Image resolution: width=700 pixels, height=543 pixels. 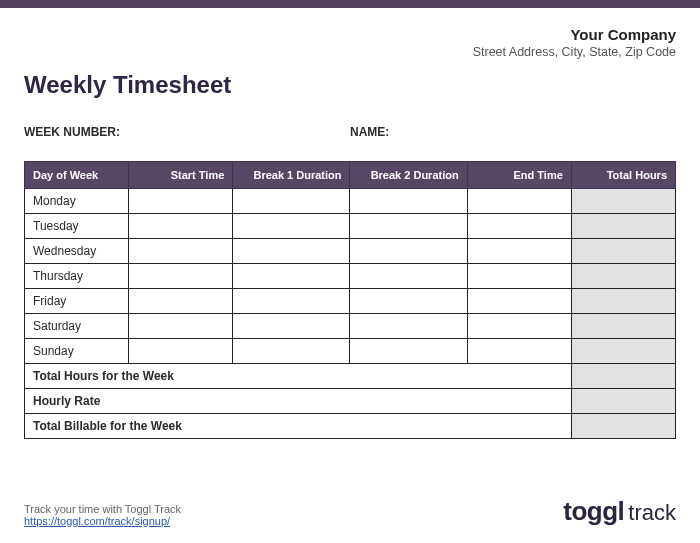 I want to click on table-row: Sunday, so click(x=350, y=352).